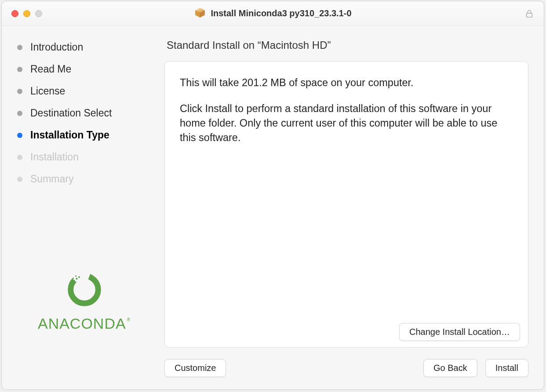 The height and width of the screenshot is (392, 546). I want to click on traffic-lights, so click(27, 14).